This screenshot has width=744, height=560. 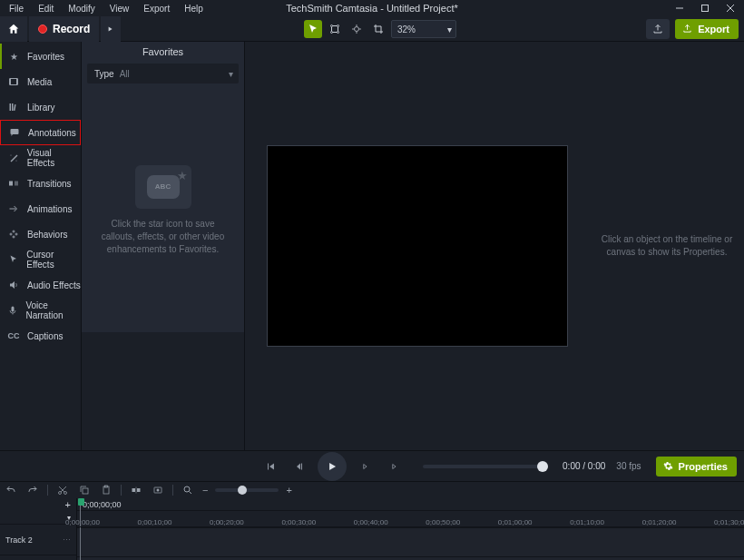 What do you see at coordinates (485, 467) in the screenshot?
I see `seek-slider` at bounding box center [485, 467].